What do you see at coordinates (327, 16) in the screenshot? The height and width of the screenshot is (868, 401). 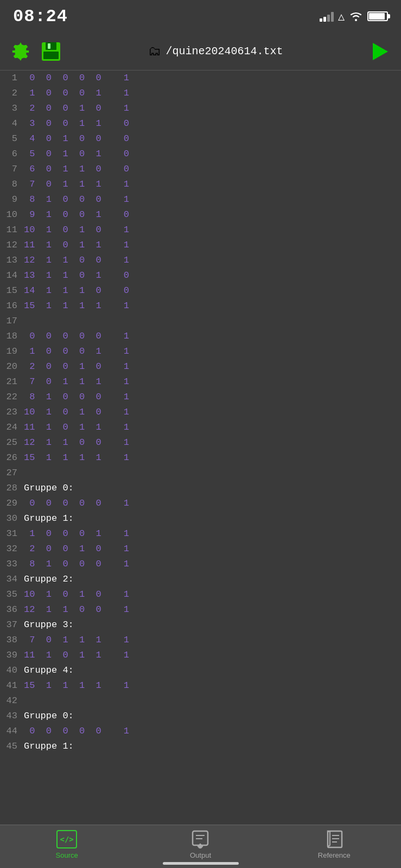 I see `signal-icon` at bounding box center [327, 16].